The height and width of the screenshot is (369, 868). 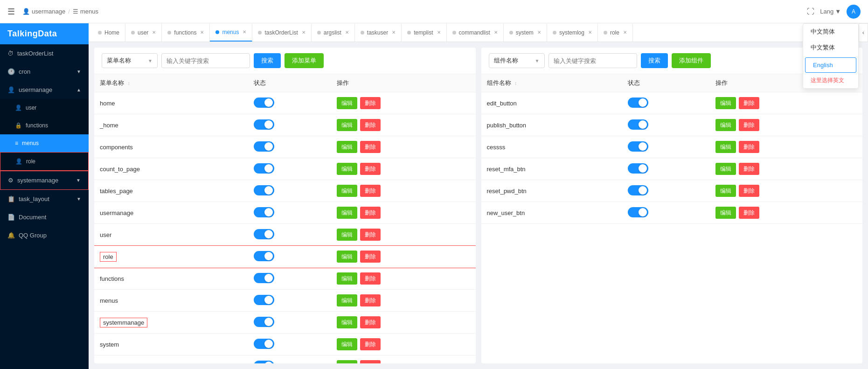 What do you see at coordinates (347, 103) in the screenshot?
I see `edit-button-0: 编辑` at bounding box center [347, 103].